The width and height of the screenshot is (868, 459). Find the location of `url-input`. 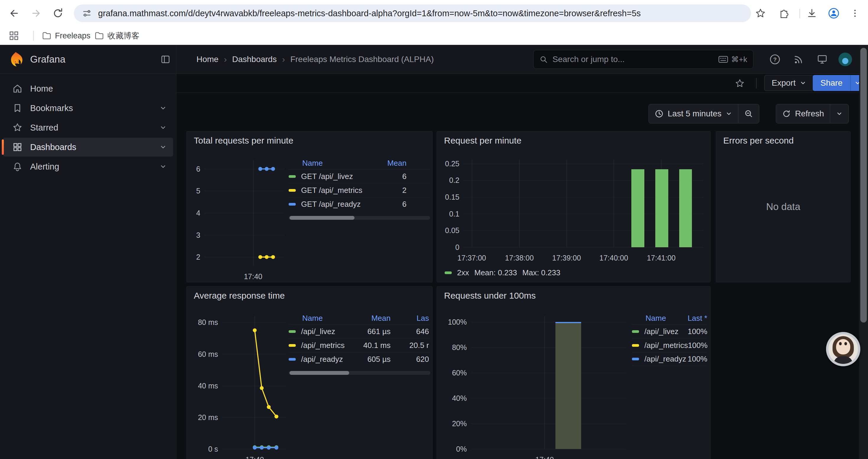

url-input is located at coordinates (408, 13).